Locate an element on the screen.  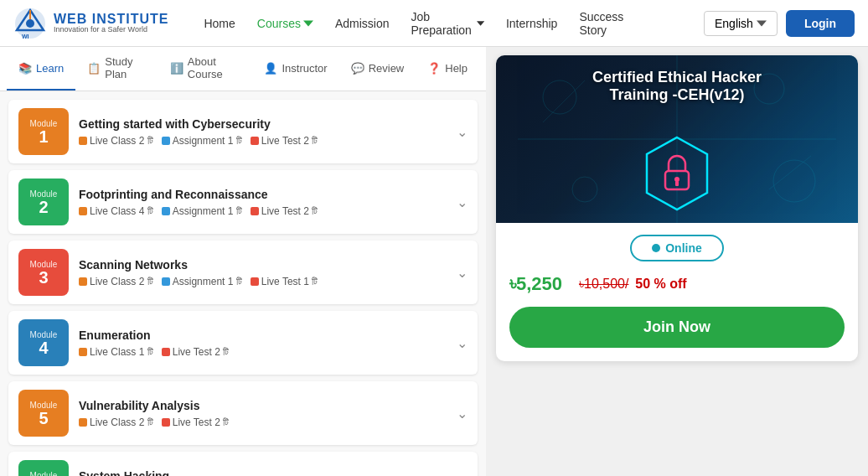
review-icon: 💬 is located at coordinates (358, 69).